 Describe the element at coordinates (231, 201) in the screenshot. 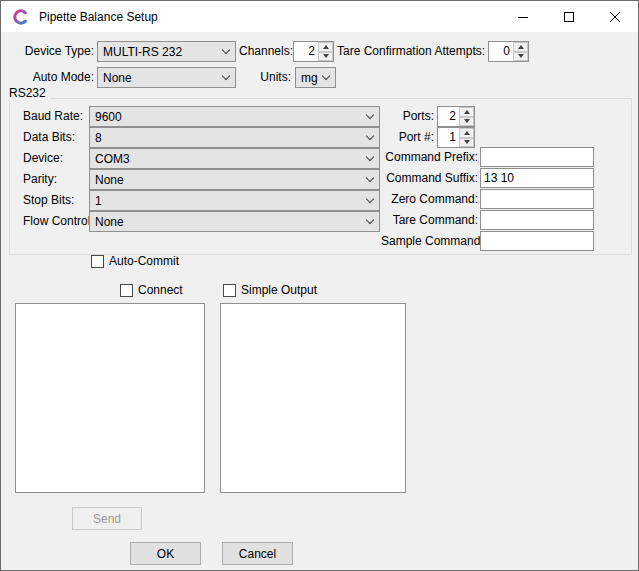

I see `stop-bits-value: 1` at that location.